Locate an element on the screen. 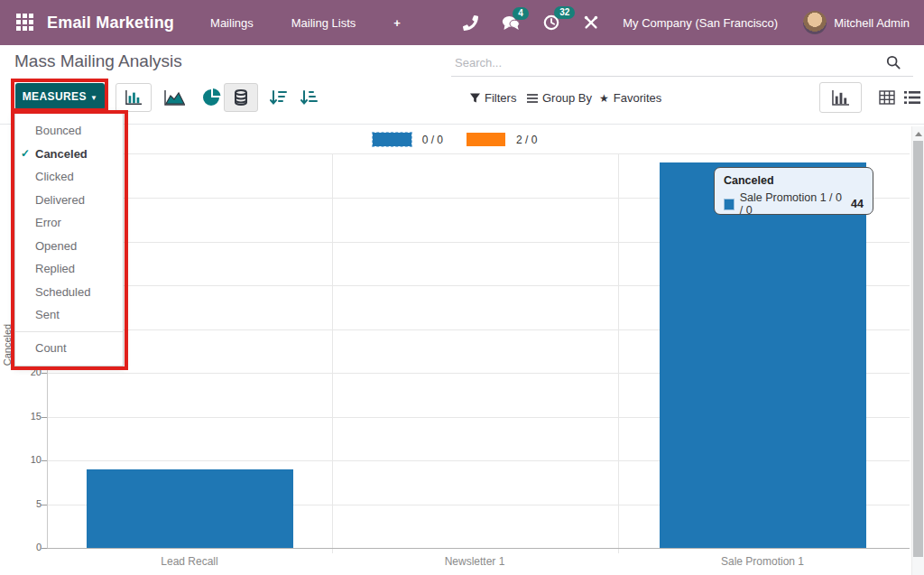  menu-item-scheduled: ✓Scheduled is located at coordinates (69, 292).